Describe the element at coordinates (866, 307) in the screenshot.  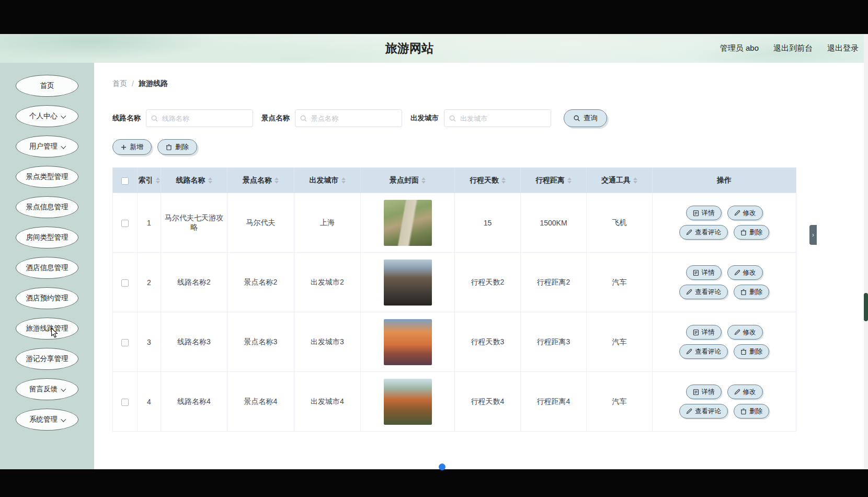
I see `scrollbar-thumb` at that location.